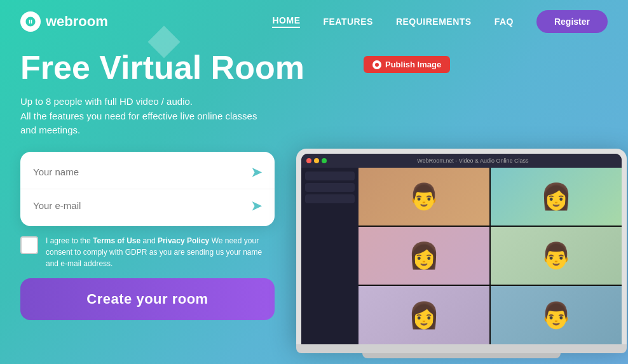 The width and height of the screenshot is (628, 364). I want to click on logo: webroom, so click(64, 22).